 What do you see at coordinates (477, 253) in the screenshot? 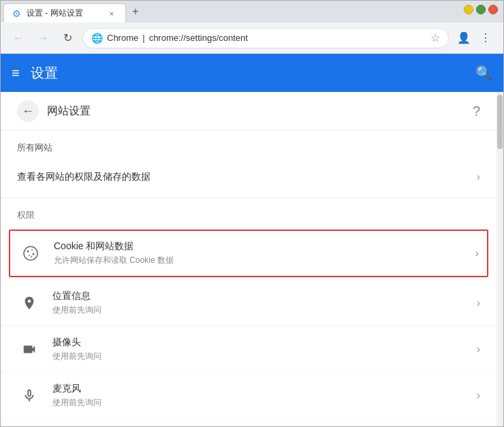
I see `cookie-chevron-icon: ›` at bounding box center [477, 253].